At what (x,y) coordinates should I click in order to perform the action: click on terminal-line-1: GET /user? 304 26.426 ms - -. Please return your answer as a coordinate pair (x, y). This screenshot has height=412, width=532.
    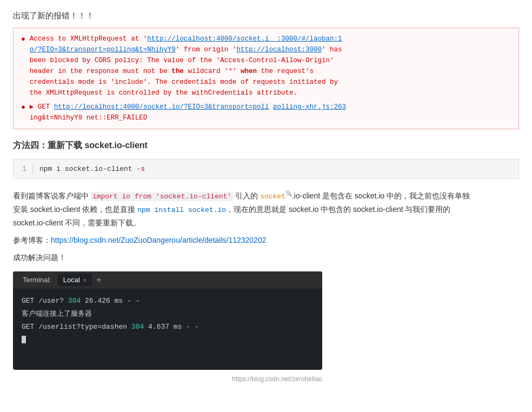
    Looking at the image, I should click on (168, 301).